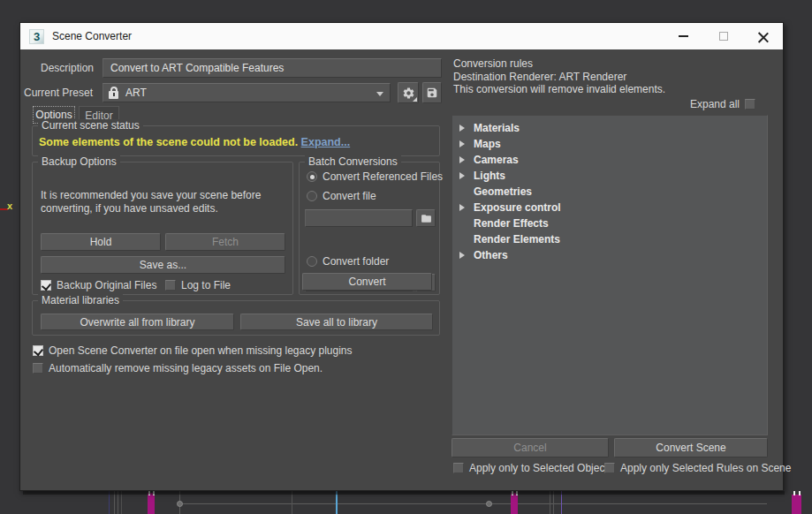  Describe the element at coordinates (247, 93) in the screenshot. I see `preset-dropdown: ART` at that location.